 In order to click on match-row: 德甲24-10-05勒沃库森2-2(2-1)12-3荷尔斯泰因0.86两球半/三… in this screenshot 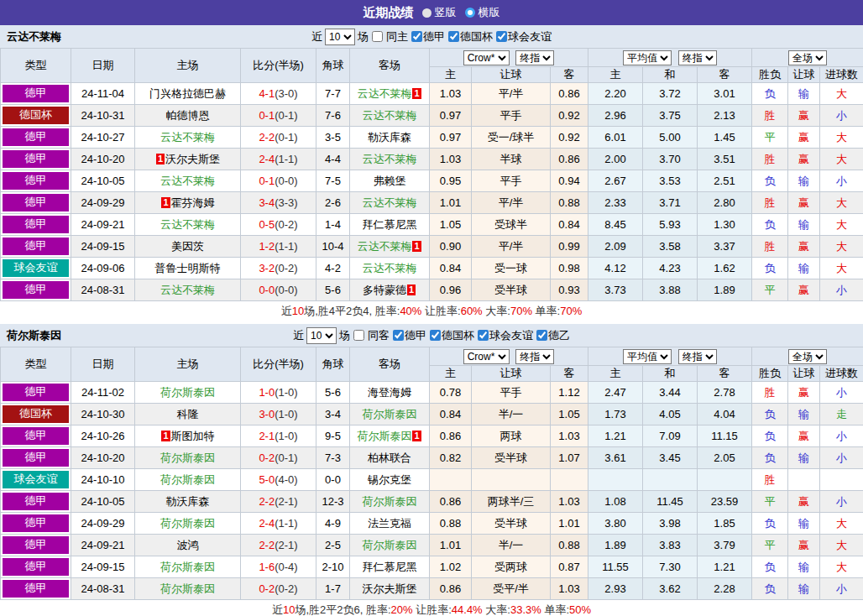, I will do `click(432, 502)`.